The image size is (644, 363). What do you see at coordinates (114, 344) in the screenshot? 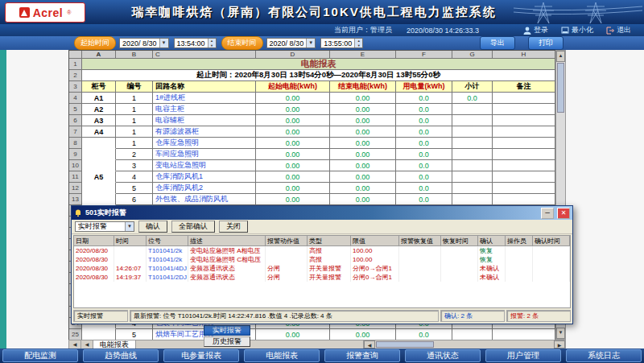
I see `sheet-tab-energy-report: 电能报表` at bounding box center [114, 344].